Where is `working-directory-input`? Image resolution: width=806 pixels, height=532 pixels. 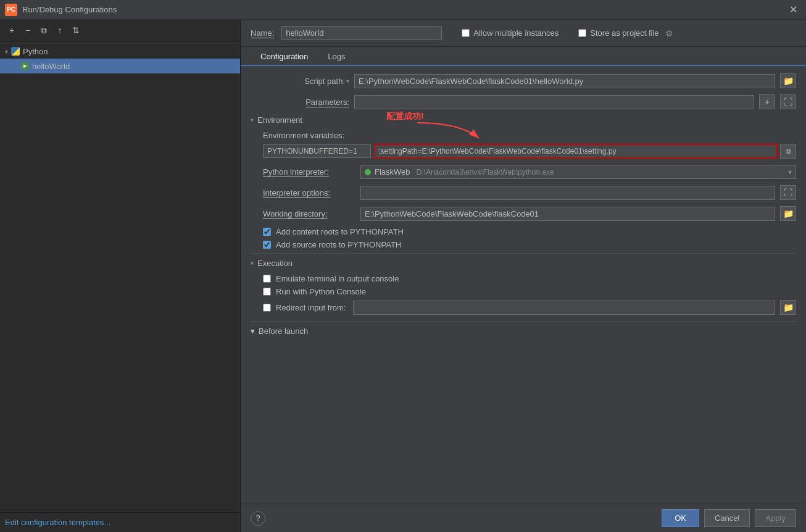 working-directory-input is located at coordinates (568, 214).